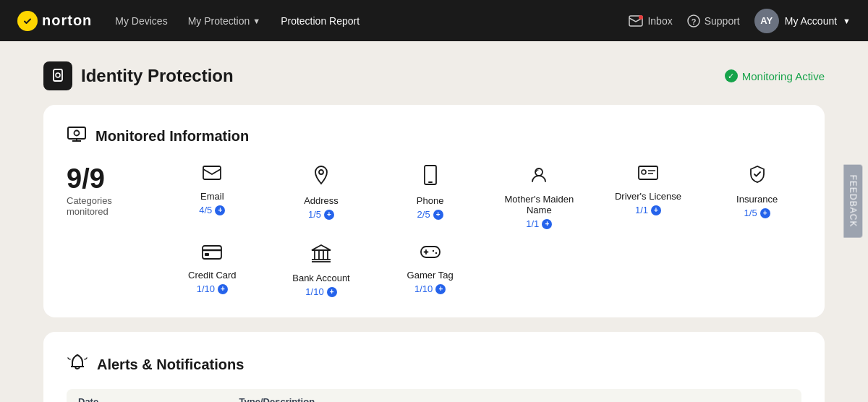  Describe the element at coordinates (141, 21) in the screenshot. I see `nav-my-devices: My Devices` at that location.